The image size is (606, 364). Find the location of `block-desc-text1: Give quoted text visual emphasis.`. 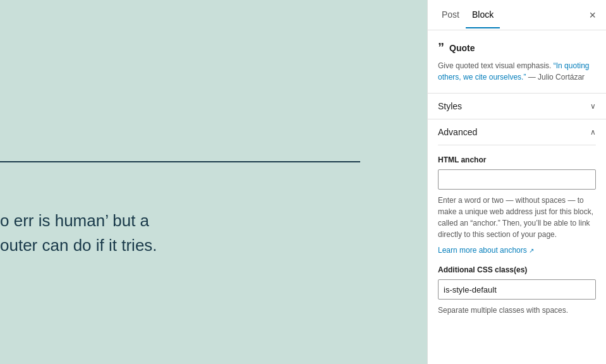

block-desc-text1: Give quoted text visual emphasis. is located at coordinates (495, 66).